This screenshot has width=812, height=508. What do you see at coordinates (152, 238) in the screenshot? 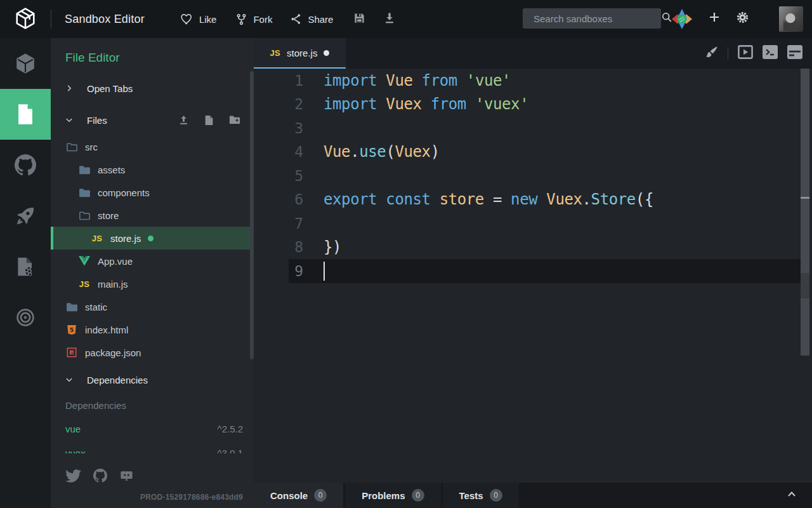
I see `tree-item-store-js: JSstore.js` at bounding box center [152, 238].